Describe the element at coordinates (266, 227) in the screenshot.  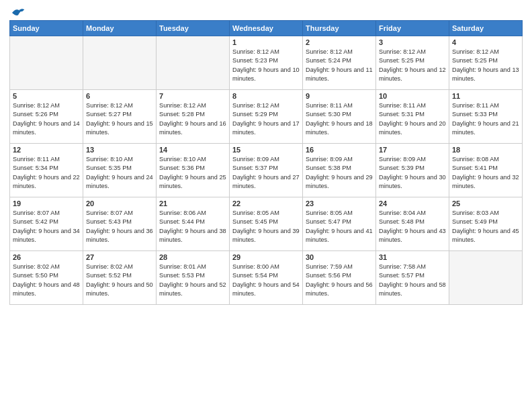
I see `cell-info: Sunrise: 8:05 AMSunset: 5:45 PMDaylight:…` at that location.